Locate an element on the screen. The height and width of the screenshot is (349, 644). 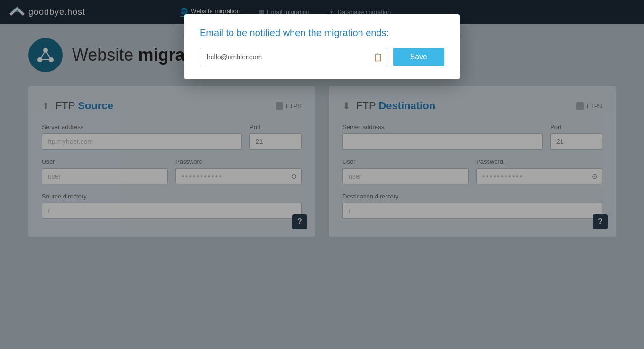
email-notification-modal: Email to be notified when the migration … is located at coordinates (322, 47).